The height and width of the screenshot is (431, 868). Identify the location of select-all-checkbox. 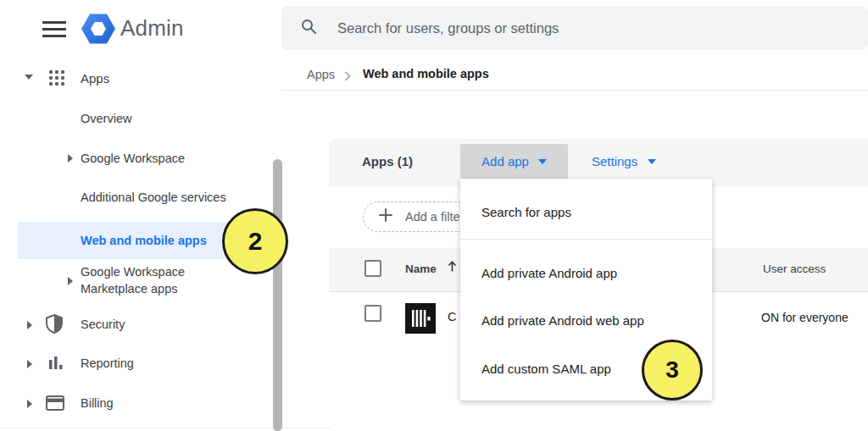
(373, 268).